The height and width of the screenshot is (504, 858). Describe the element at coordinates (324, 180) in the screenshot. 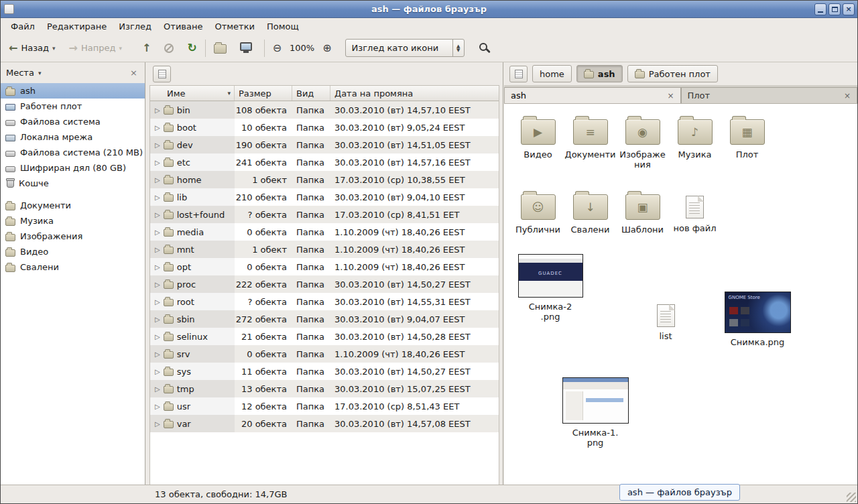

I see `table-row: ▷ home 1 обект Папка 17.03.2010 (ср) 10,…` at that location.